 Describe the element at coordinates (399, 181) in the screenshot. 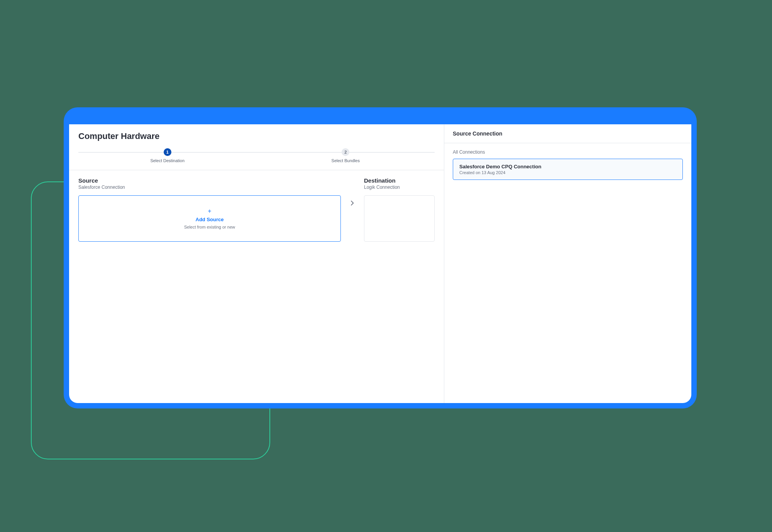

I see `destination-heading: Destination` at that location.